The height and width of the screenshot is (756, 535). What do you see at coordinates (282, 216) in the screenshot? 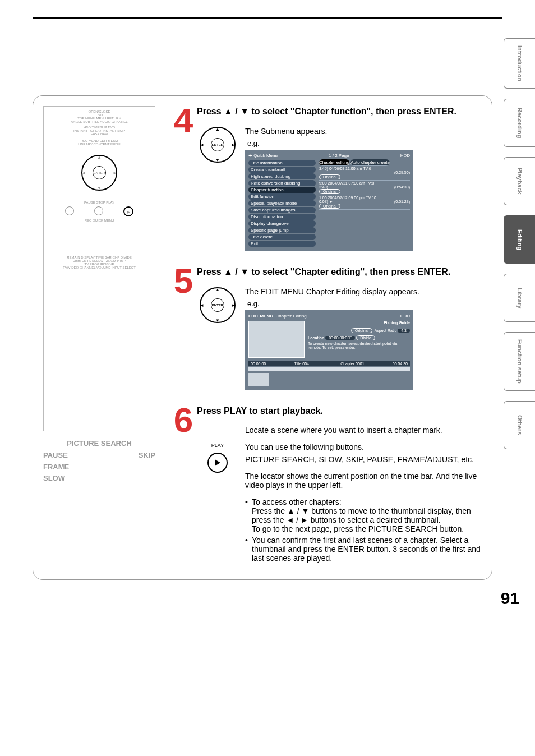
I see `menu-item: Disc information` at bounding box center [282, 216].